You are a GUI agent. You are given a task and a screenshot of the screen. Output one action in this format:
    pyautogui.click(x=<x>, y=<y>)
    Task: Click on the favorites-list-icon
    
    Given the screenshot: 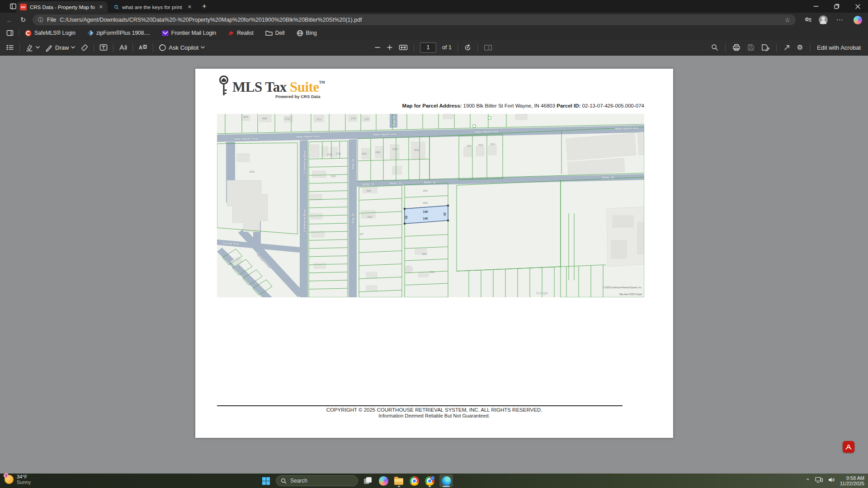 What is the action you would take?
    pyautogui.click(x=808, y=20)
    